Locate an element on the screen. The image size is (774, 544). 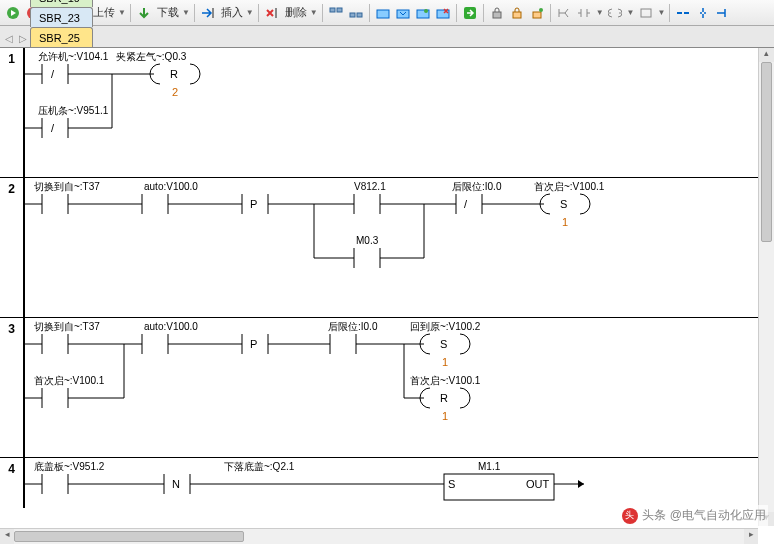
contact-label: 底盖板~:V951.2 is located at coordinates (70, 466).